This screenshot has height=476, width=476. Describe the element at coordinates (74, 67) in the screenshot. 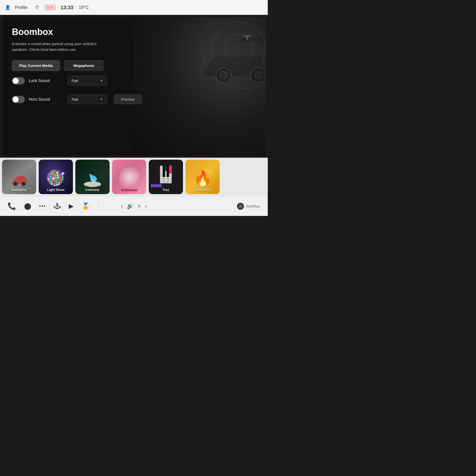

I see `boombox-panel: Boombox Entertain a crowd when parked us…` at that location.